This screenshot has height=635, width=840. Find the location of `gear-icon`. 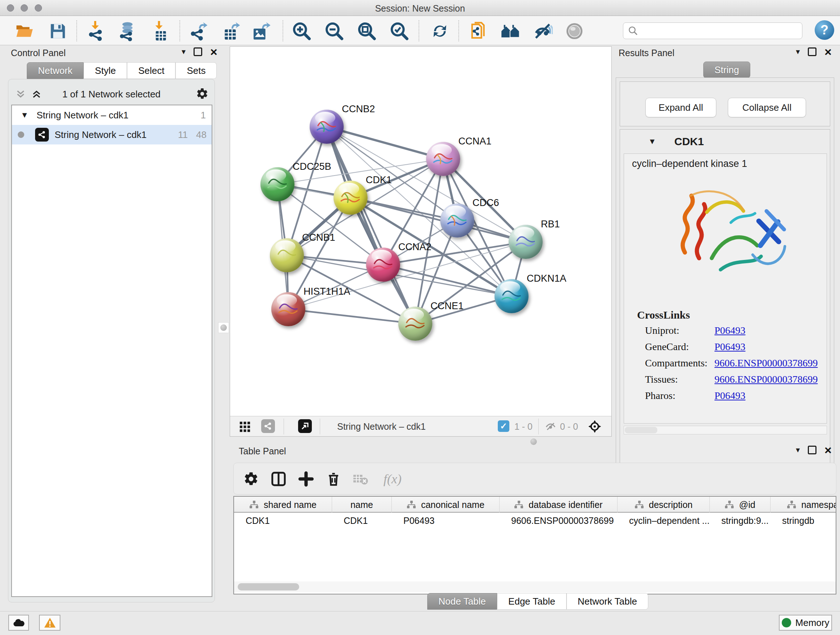

gear-icon is located at coordinates (202, 94).